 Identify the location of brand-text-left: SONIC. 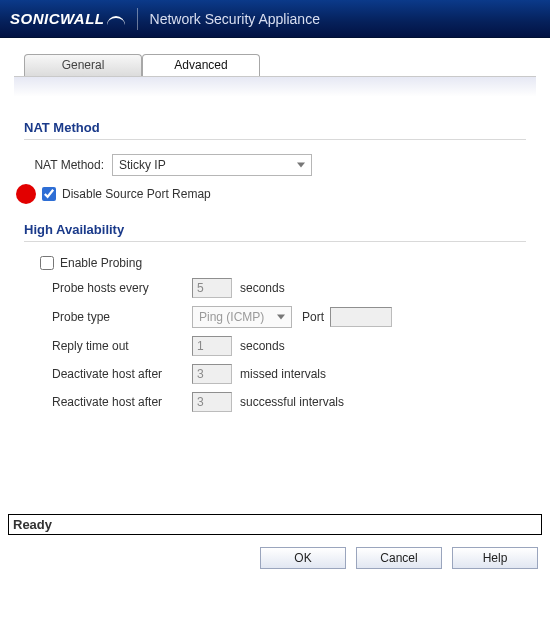
(35, 18).